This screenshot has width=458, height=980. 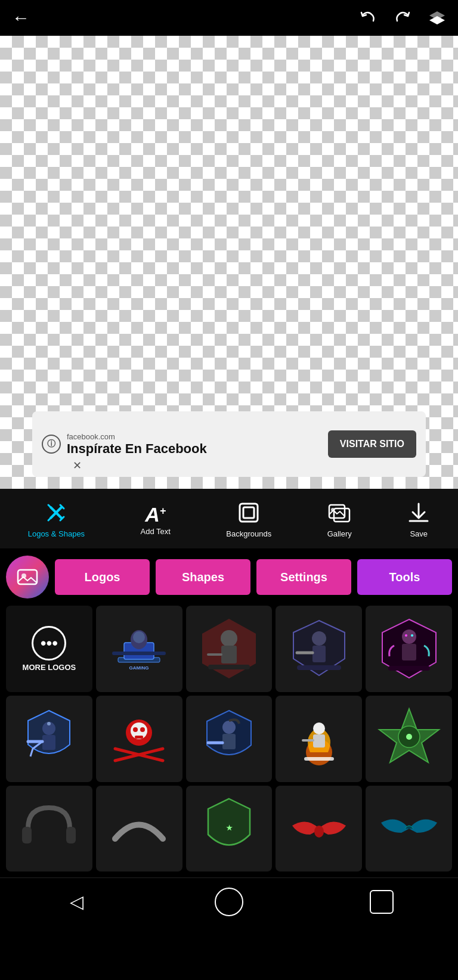 What do you see at coordinates (56, 514) in the screenshot?
I see `logos-shapes-icon` at bounding box center [56, 514].